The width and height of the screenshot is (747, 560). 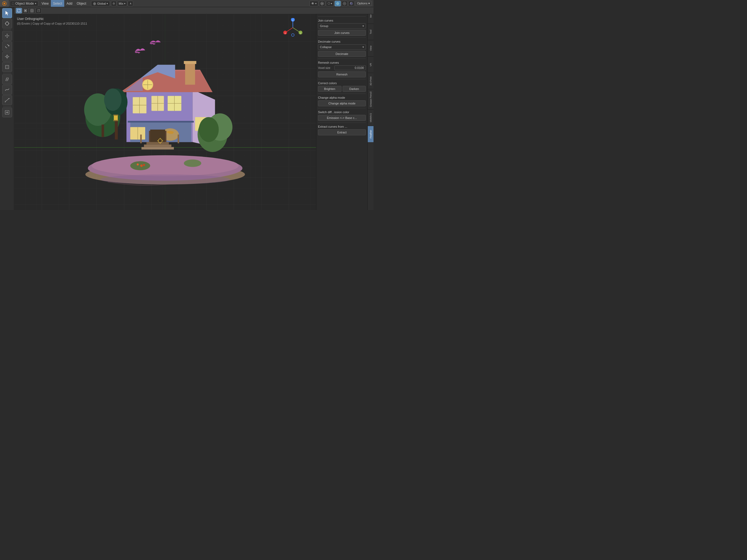 I want to click on right-tabs: Item Tool View VR 3D-Print Grease Pencil…, so click(x=370, y=109).